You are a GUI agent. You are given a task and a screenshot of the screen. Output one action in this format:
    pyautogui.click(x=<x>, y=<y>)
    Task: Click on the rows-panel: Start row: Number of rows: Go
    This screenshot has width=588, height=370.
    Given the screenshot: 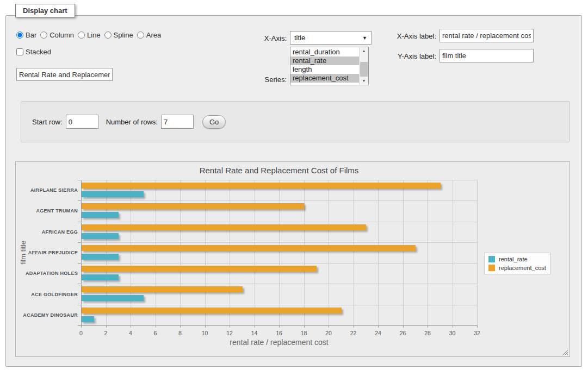 What is the action you would take?
    pyautogui.click(x=295, y=122)
    